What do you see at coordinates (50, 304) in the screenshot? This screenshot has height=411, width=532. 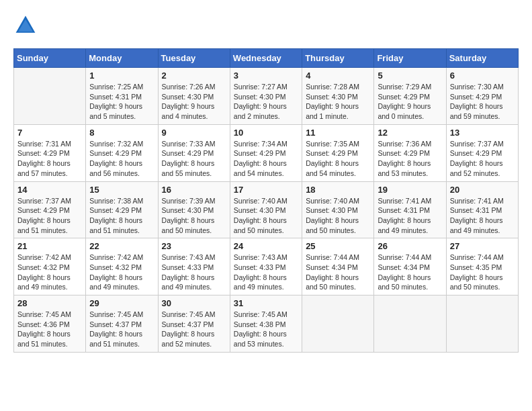 I see `day-number: 28` at bounding box center [50, 304].